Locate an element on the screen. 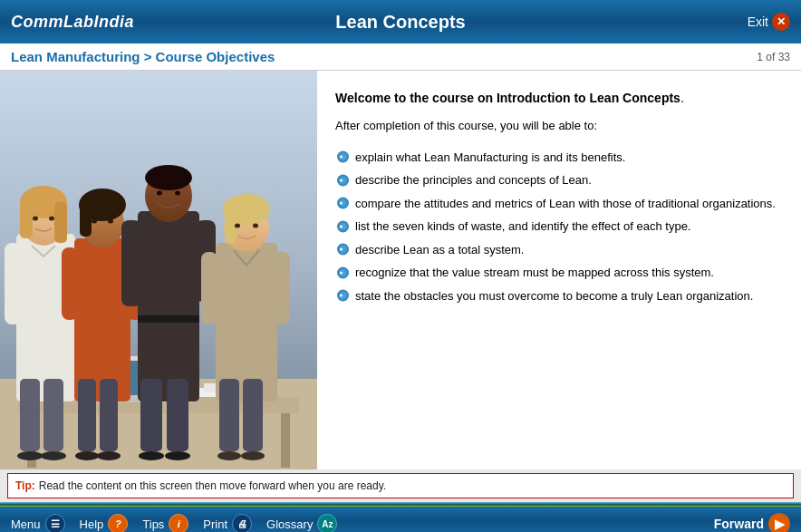  course-title: Lean Concepts is located at coordinates (400, 22).